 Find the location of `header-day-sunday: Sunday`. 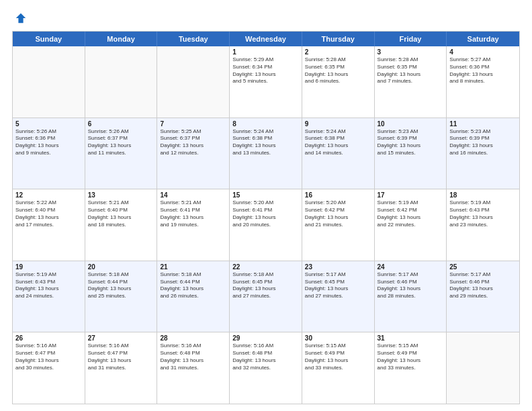

header-day-sunday: Sunday is located at coordinates (49, 39).